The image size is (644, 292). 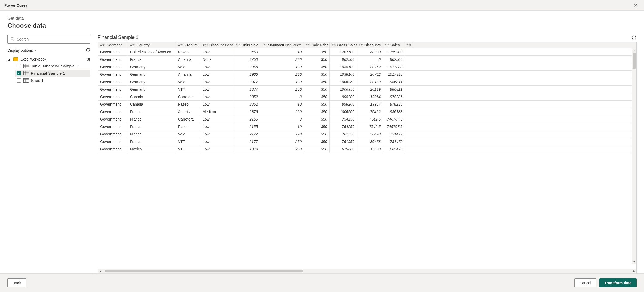 What do you see at coordinates (35, 50) in the screenshot?
I see `chevron-down-icon: ▾` at bounding box center [35, 50].